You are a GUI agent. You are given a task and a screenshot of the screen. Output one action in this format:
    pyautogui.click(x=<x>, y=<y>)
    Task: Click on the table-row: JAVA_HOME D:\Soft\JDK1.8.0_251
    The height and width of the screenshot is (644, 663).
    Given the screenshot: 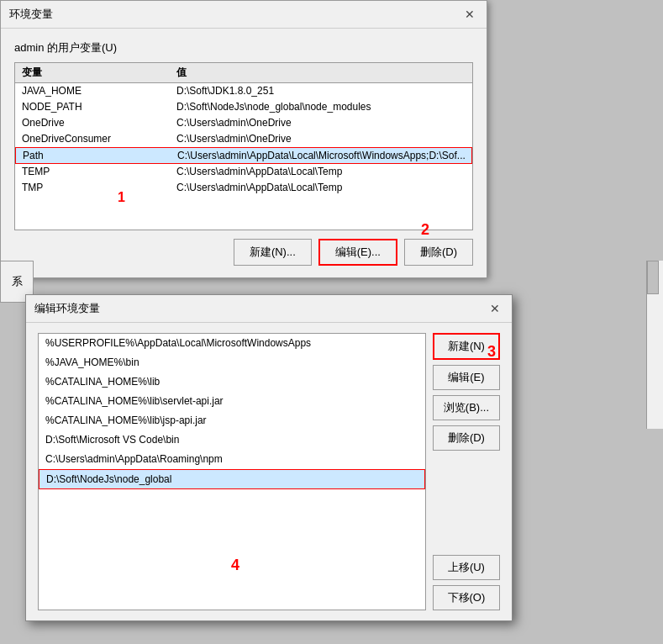 What is the action you would take?
    pyautogui.click(x=244, y=91)
    